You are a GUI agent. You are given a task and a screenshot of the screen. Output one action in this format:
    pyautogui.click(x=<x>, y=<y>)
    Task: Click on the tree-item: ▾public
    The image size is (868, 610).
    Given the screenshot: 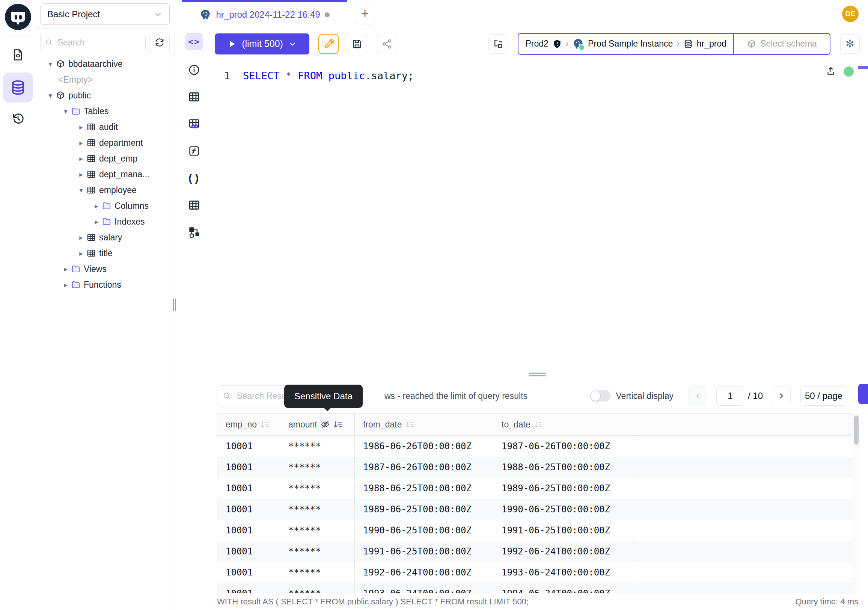 What is the action you would take?
    pyautogui.click(x=105, y=95)
    